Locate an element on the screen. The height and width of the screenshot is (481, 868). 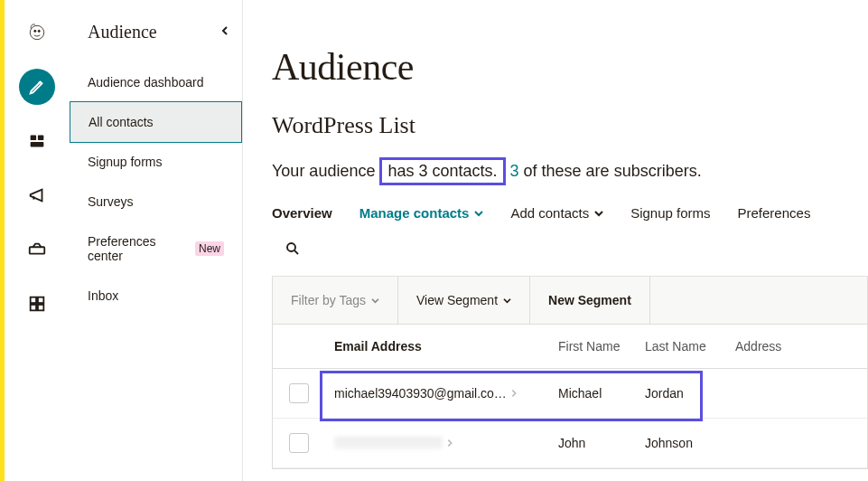
col-address: Address is located at coordinates (771, 346).